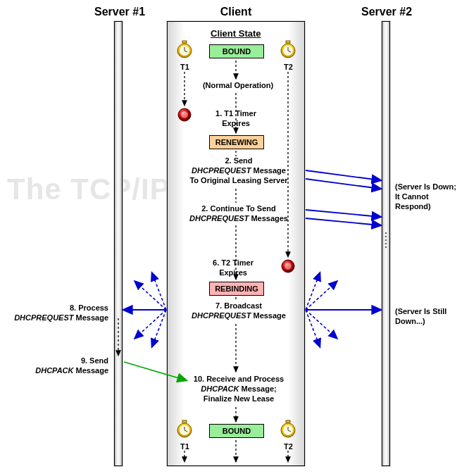  What do you see at coordinates (239, 311) in the screenshot?
I see `step-7: 7. BroadcastDHCPREQUEST Message` at bounding box center [239, 311].